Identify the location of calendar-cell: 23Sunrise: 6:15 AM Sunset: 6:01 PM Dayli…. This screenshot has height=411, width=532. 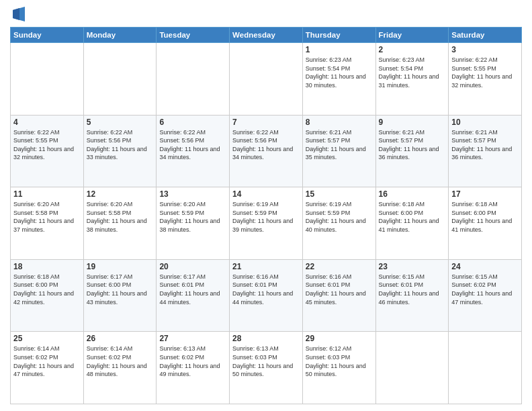
(412, 295).